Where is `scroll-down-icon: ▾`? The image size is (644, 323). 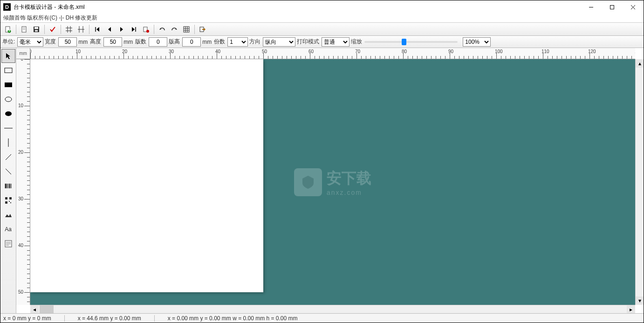
scroll-down-icon: ▾ is located at coordinates (639, 301).